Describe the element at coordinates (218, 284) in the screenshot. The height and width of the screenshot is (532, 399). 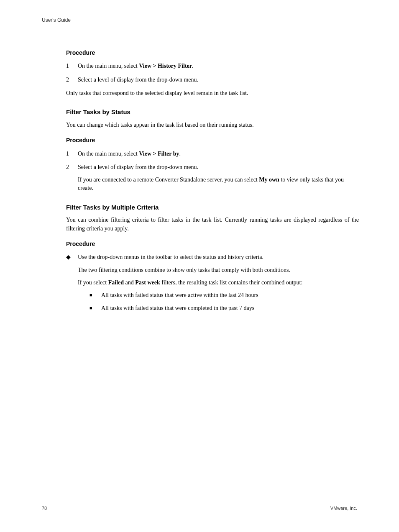
I see `bullet-body: Use the drop-down menus in the toolbar t…` at that location.